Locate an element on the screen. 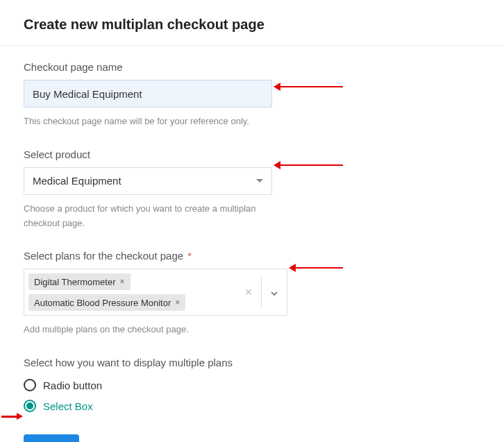  chevron-down-icon is located at coordinates (274, 292).